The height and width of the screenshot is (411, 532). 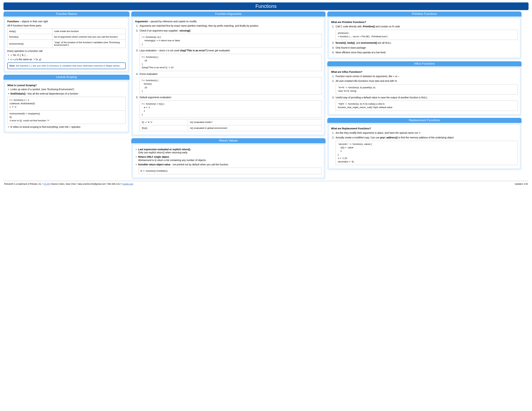 I want to click on page-title: Functions, so click(x=266, y=6).